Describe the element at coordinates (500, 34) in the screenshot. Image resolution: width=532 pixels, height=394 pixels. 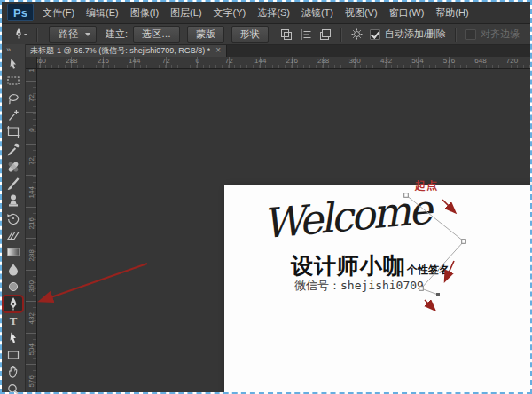
I see `align-edges-label: 对齐边缘` at that location.